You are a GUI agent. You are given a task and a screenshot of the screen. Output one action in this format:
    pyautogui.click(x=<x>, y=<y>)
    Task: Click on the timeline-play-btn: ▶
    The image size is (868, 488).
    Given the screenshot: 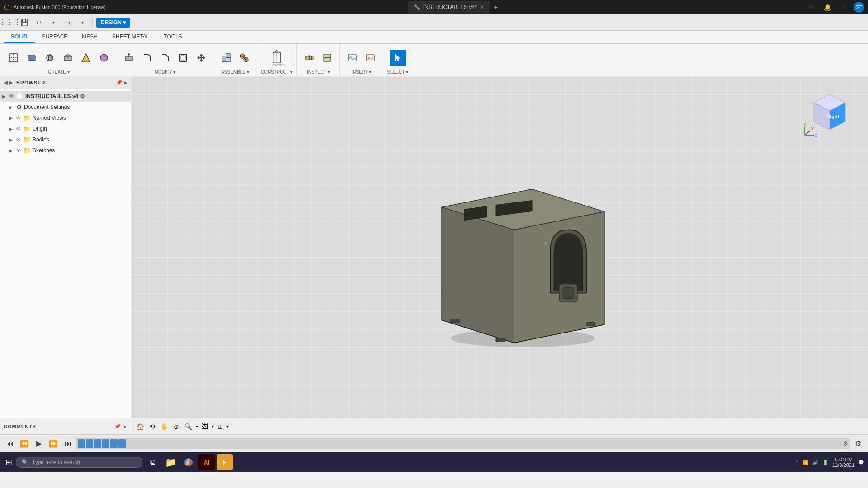 What is the action you would take?
    pyautogui.click(x=39, y=444)
    